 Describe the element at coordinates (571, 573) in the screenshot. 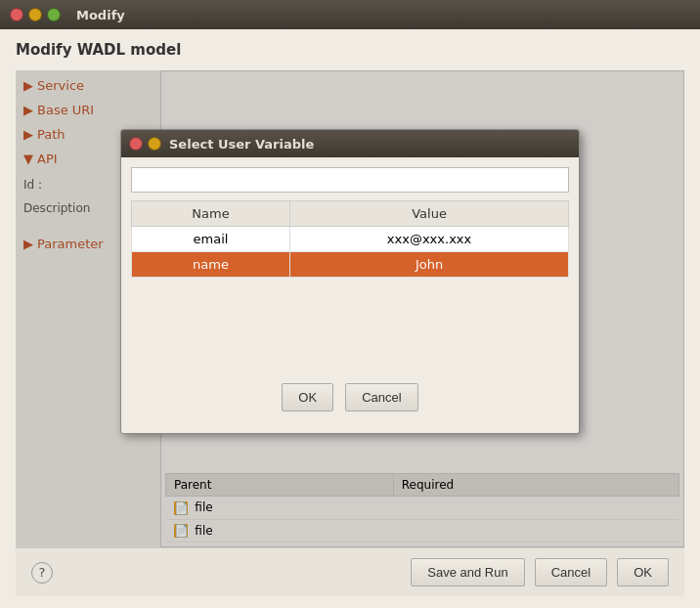

I see `cancel-button: Cancel` at that location.